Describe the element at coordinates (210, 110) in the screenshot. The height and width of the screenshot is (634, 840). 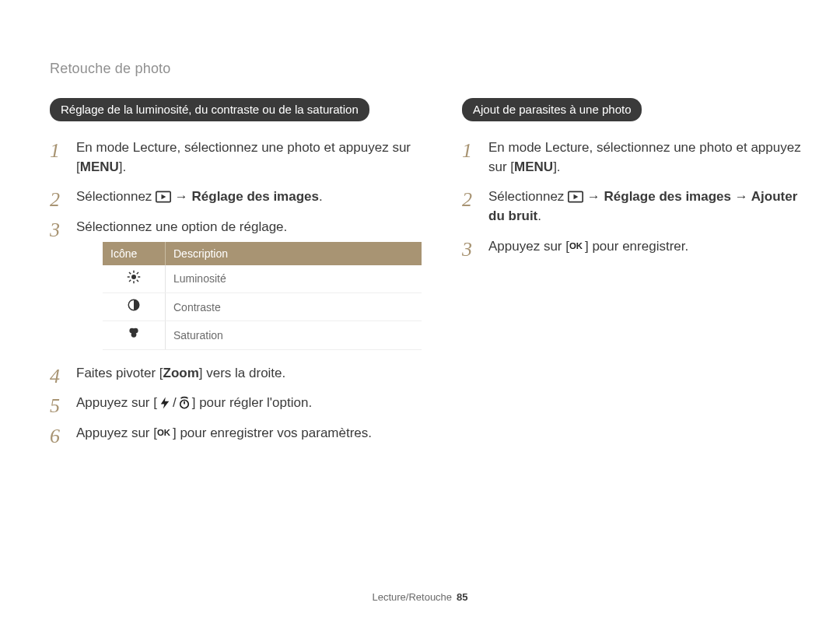
I see `section-heading-left: Réglage de la luminosité, du contraste o…` at that location.